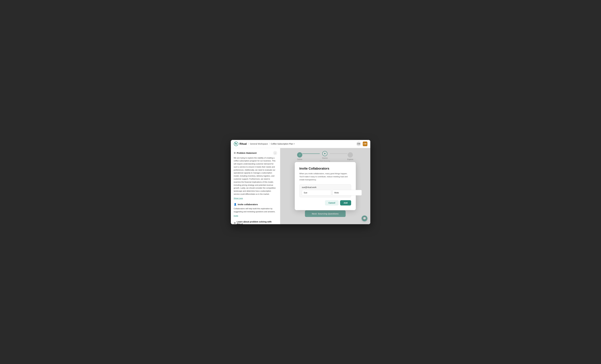 The width and height of the screenshot is (601, 364). What do you see at coordinates (235, 223) in the screenshot?
I see `ritual-icon: ⊙` at bounding box center [235, 223].